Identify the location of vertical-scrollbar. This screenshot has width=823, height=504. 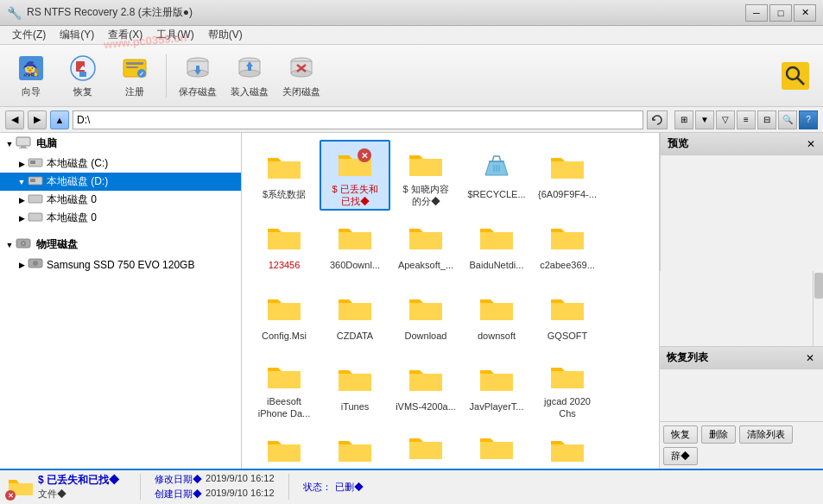
(818, 309).